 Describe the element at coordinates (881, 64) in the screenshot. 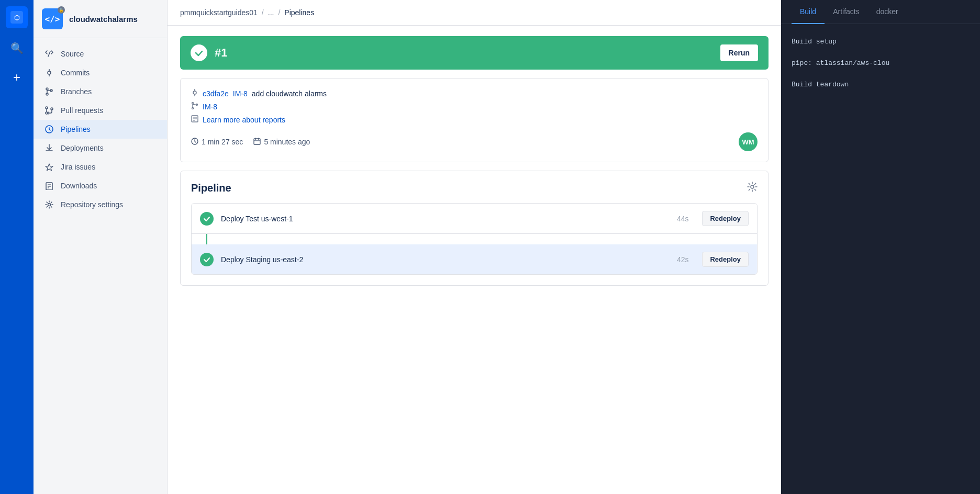

I see `log-line-2: pipe: atlassian/aws-clou` at that location.